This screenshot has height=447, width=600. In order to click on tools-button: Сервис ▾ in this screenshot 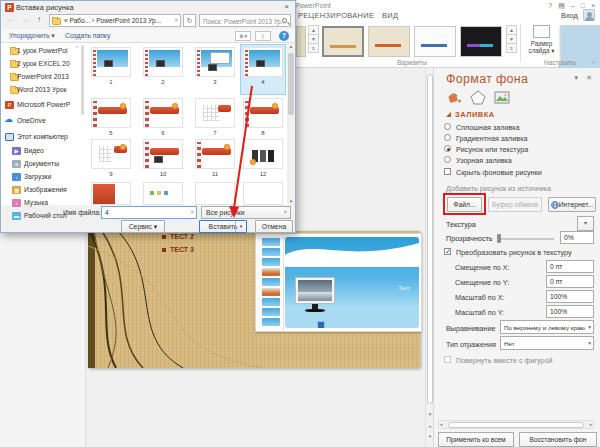, I will do `click(143, 226)`.